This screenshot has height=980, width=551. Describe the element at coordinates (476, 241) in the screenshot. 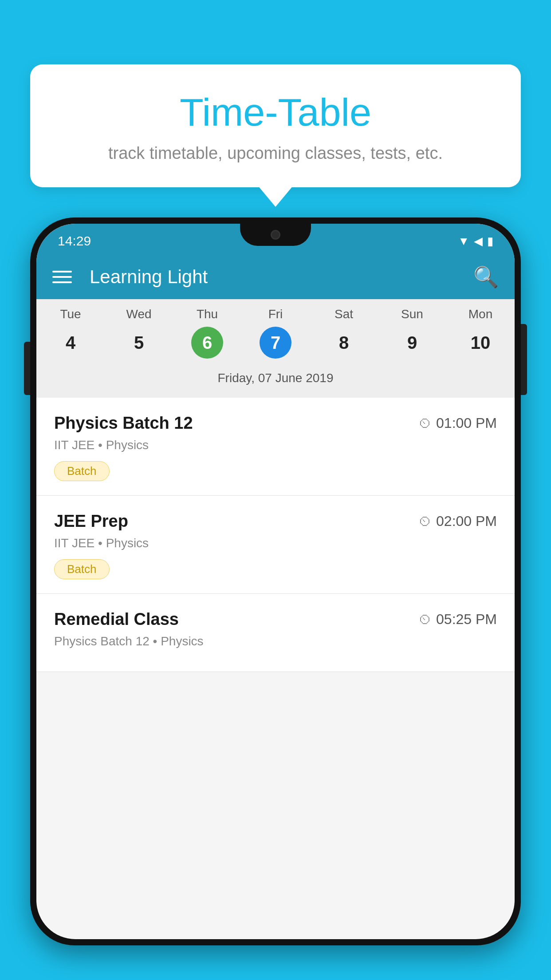

I see `status-icons: ▼ ◀ ▮` at that location.